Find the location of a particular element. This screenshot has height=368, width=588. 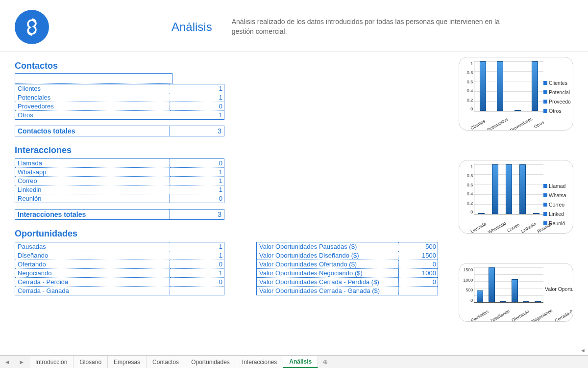

chart-2: 150010005000Valor Oportunida PausadasPau… is located at coordinates (516, 292).